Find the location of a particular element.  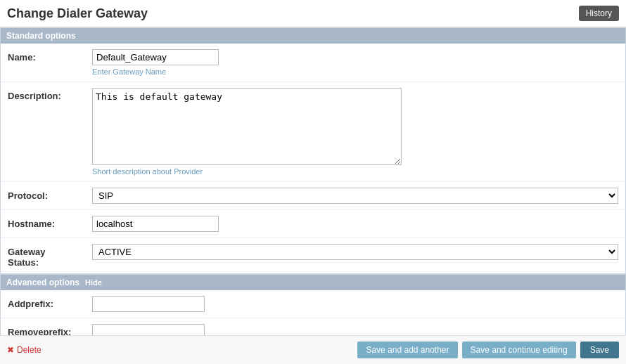

delete-icon: ✖ is located at coordinates (11, 350).